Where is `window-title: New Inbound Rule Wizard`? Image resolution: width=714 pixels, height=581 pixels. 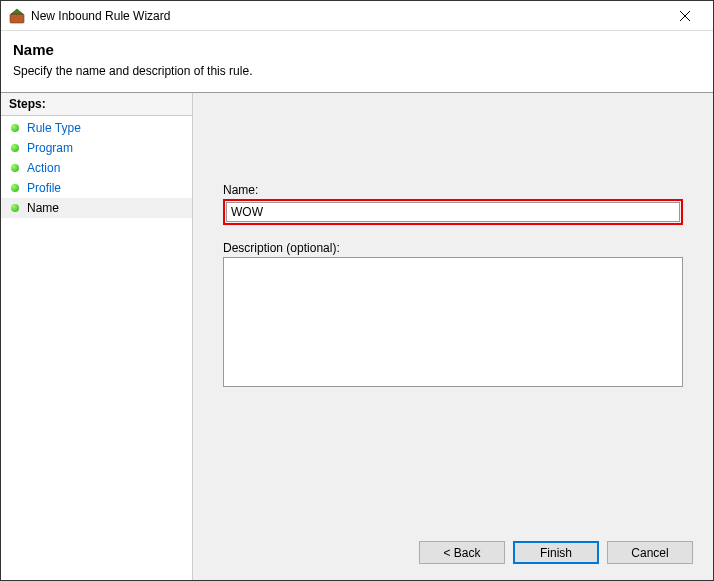 window-title: New Inbound Rule Wizard is located at coordinates (348, 16).